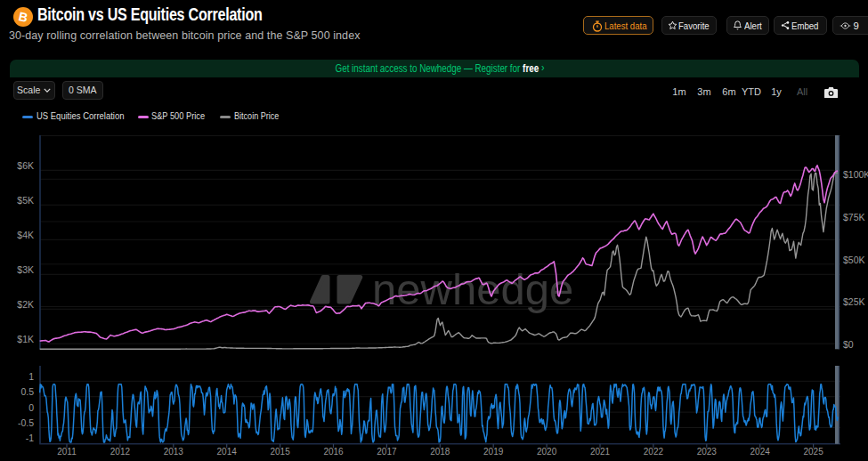  Describe the element at coordinates (25, 304) in the screenshot. I see `svg-text: $2K` at that location.